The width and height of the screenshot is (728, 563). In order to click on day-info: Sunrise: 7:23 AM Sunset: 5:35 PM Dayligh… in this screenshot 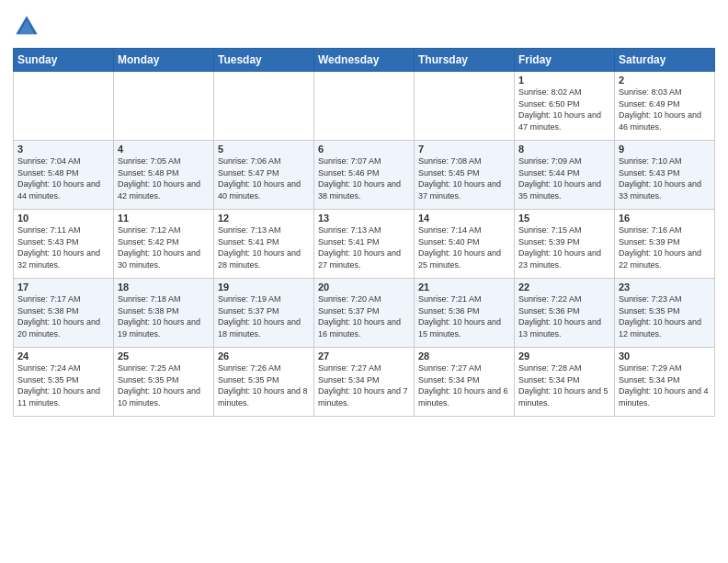, I will do `click(665, 316)`.